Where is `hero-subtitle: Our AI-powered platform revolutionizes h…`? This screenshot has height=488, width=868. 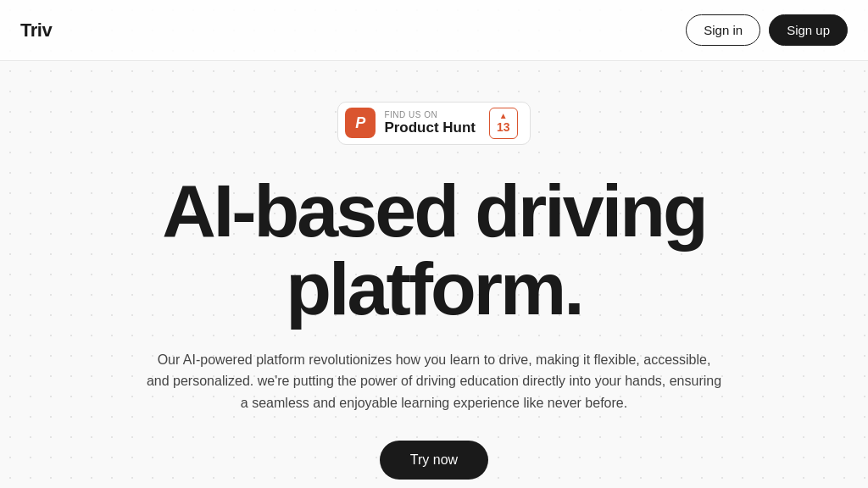
hero-subtitle: Our AI-powered platform revolutionizes h… is located at coordinates (434, 381).